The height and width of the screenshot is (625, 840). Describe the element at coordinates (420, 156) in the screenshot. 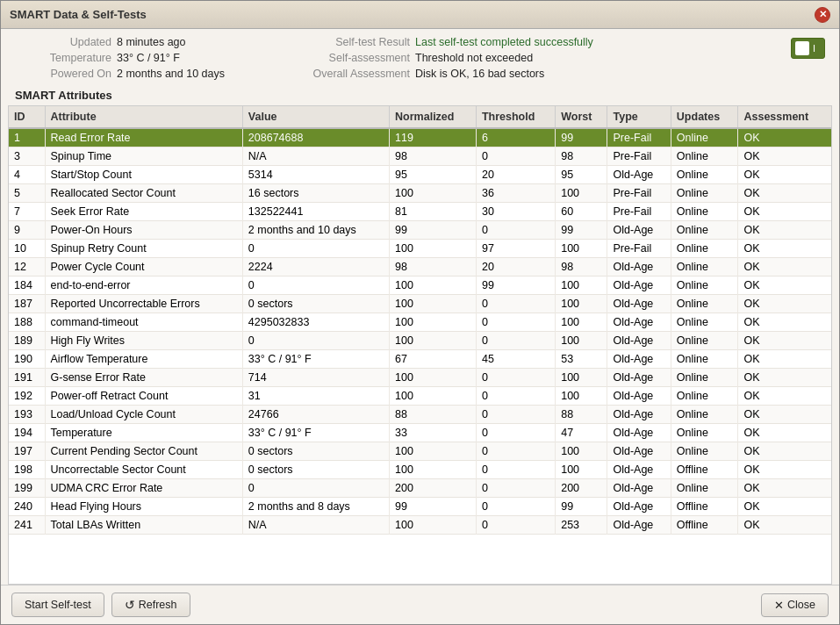

I see `table-row: 3Spinup TimeN/A98098Pre-FailOnlineOK` at that location.